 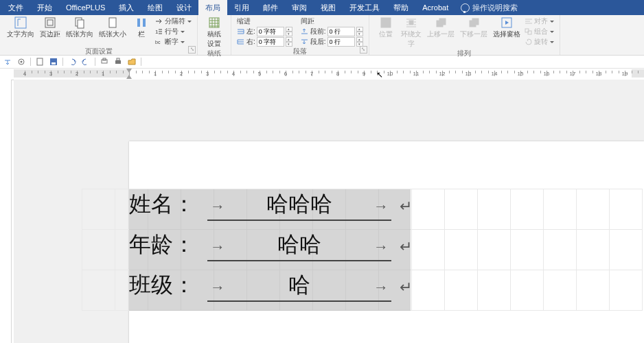 I want to click on qat-touch-mode-icon, so click(x=21, y=62).